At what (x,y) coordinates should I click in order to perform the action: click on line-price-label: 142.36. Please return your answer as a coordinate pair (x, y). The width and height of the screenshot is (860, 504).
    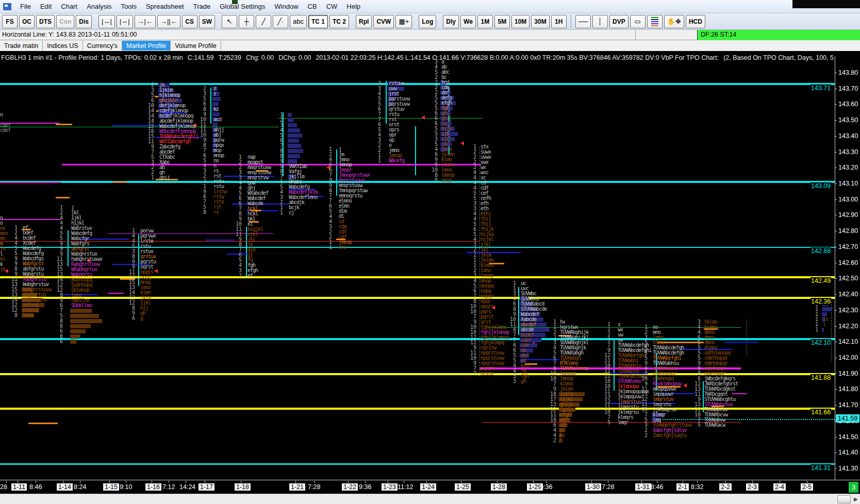
    Looking at the image, I should click on (821, 301).